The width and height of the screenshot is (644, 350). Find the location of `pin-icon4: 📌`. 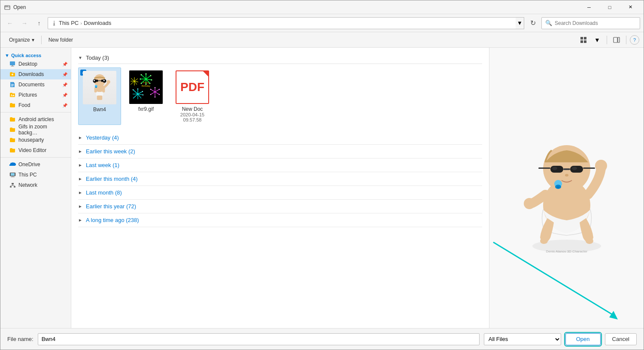

pin-icon4: 📌 is located at coordinates (65, 95).